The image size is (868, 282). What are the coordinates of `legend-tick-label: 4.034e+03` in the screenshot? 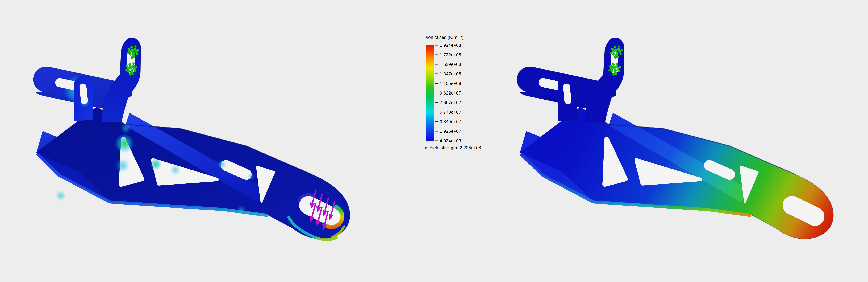 It's located at (448, 141).